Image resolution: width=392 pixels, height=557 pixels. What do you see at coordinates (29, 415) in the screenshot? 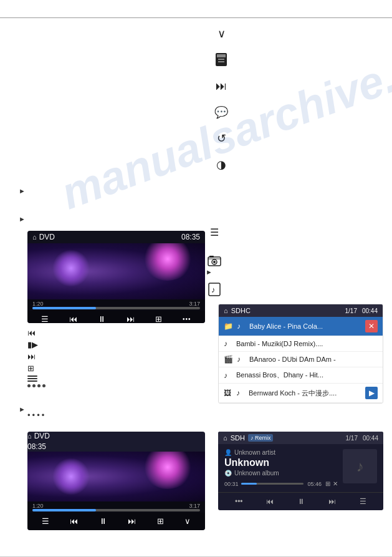
I see `dot1: •` at bounding box center [29, 415].